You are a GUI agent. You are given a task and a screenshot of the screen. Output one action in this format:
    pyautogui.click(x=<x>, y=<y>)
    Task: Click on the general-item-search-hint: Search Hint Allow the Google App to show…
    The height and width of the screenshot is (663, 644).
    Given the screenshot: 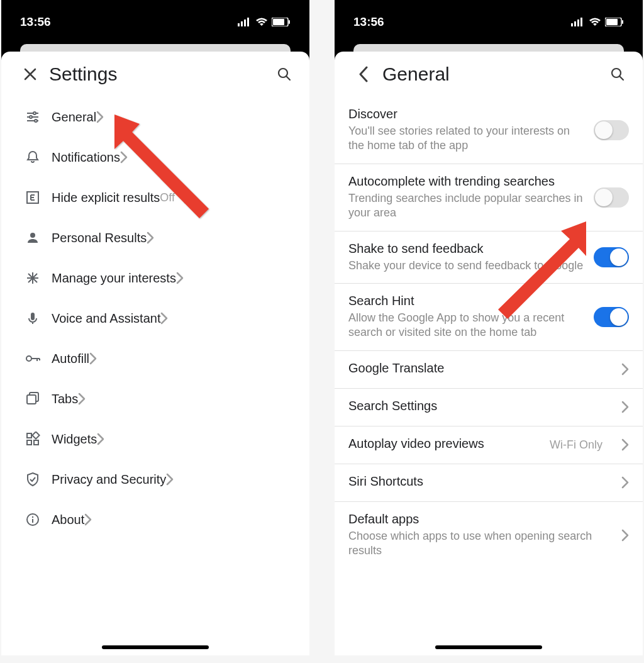 What is the action you would take?
    pyautogui.click(x=489, y=317)
    